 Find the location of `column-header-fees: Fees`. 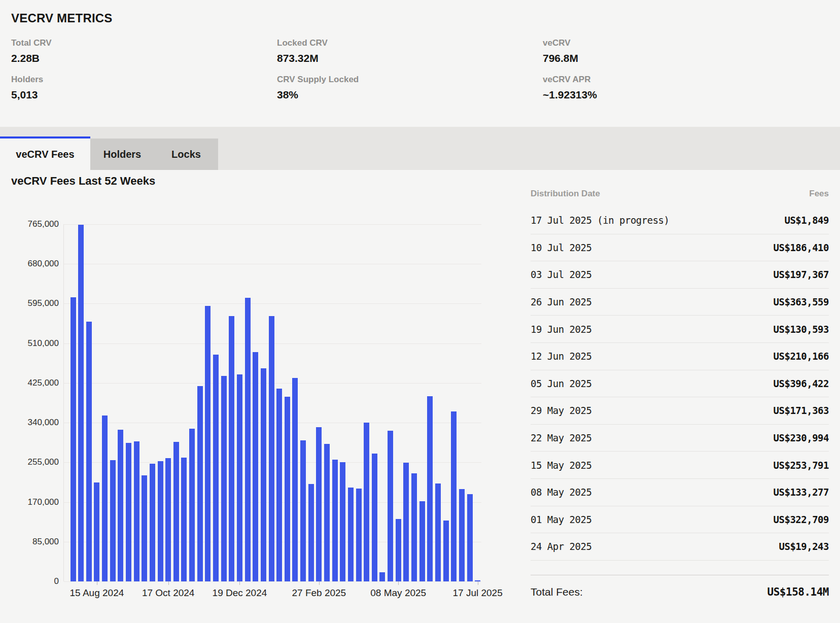

column-header-fees: Fees is located at coordinates (819, 194).